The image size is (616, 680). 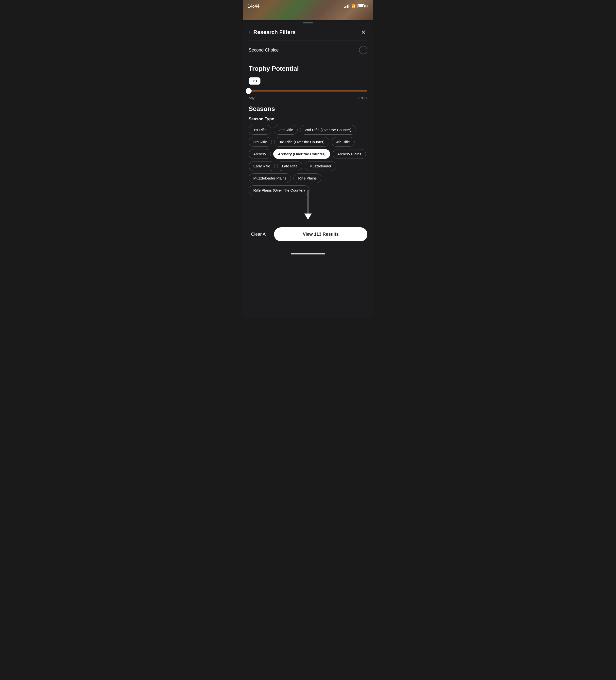 What do you see at coordinates (279, 190) in the screenshot?
I see `season-tag-14: Rifle Plains (Over The Counter)` at bounding box center [279, 190].